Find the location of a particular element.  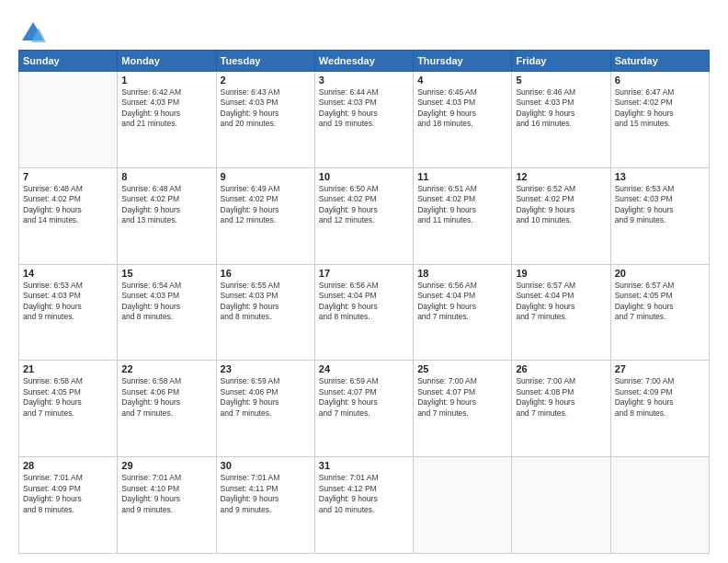

day-info: Sunrise: 7:01 AMSunset: 4:09 PMDaylight:… is located at coordinates (68, 494).